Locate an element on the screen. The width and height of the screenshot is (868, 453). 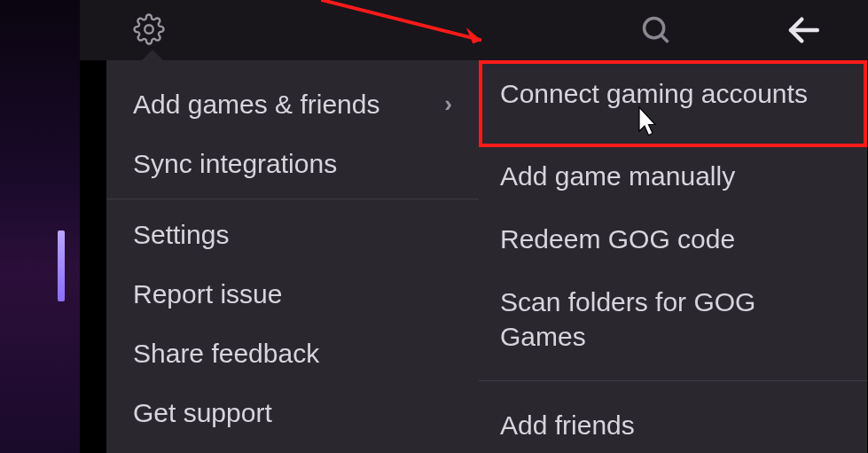
menu-item-label: Report issue is located at coordinates (207, 294).